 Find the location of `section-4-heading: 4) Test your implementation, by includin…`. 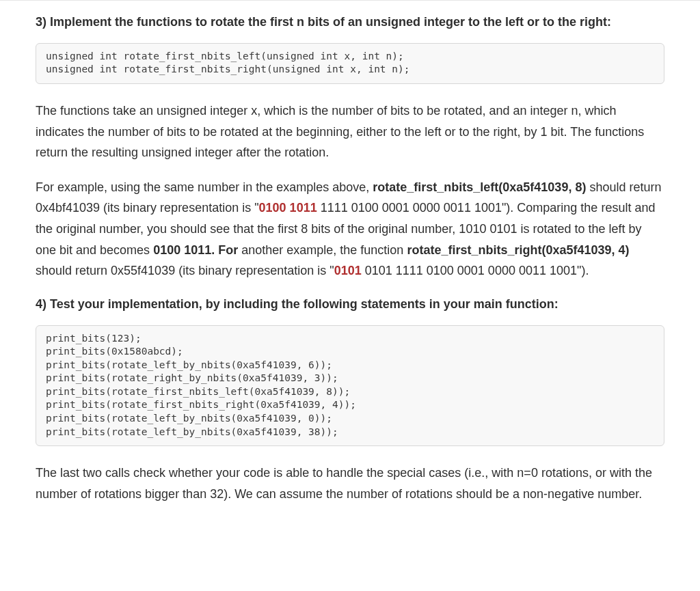

section-4-heading: 4) Test your implementation, by includin… is located at coordinates (350, 305).